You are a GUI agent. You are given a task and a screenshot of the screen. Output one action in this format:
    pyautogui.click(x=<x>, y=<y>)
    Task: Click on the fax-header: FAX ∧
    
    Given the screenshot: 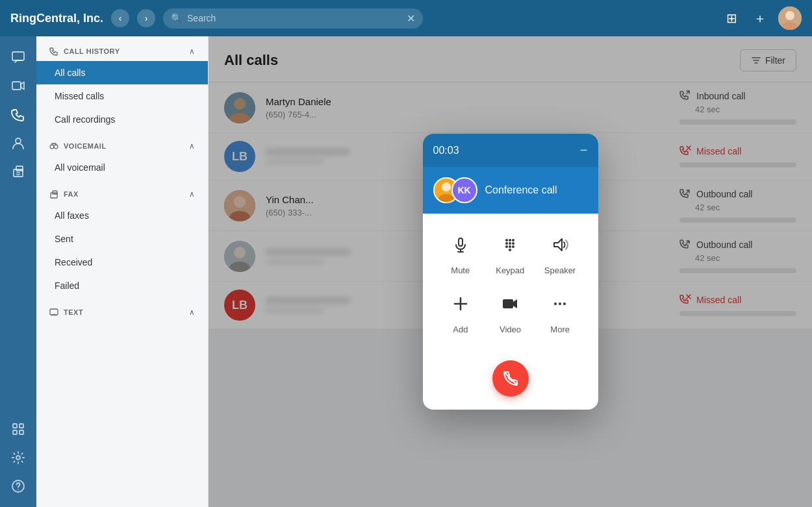 What is the action you would take?
    pyautogui.click(x=122, y=192)
    